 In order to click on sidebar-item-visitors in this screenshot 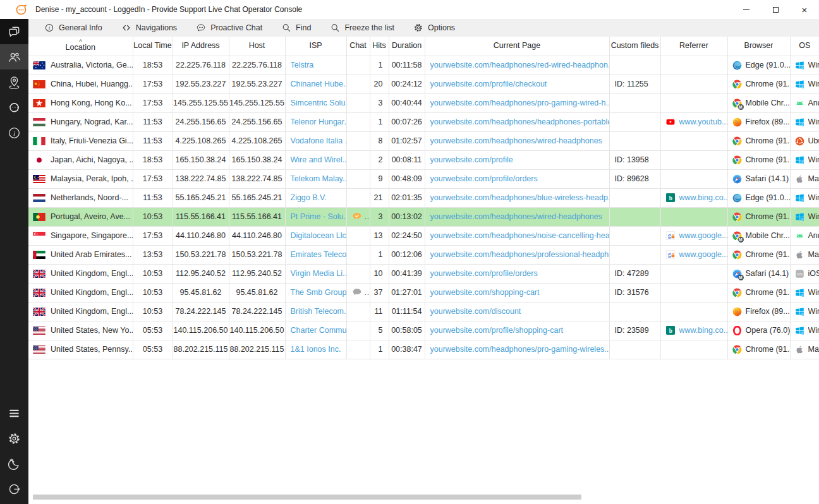, I will do `click(14, 57)`.